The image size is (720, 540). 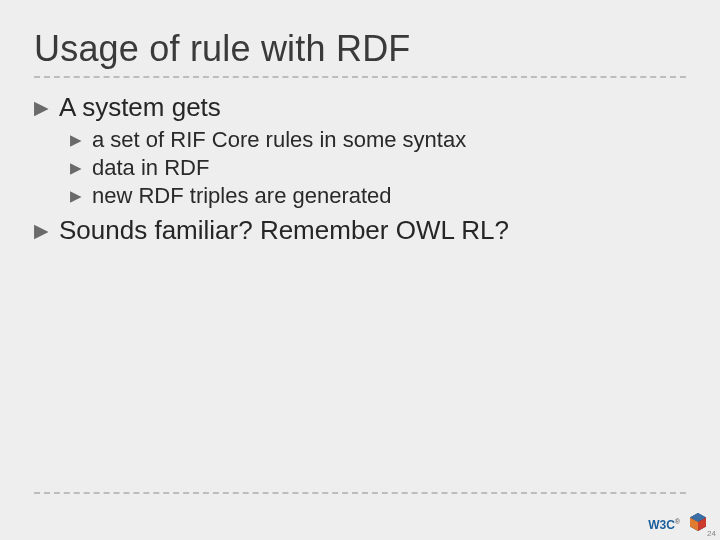 I want to click on divider-top, so click(x=360, y=77).